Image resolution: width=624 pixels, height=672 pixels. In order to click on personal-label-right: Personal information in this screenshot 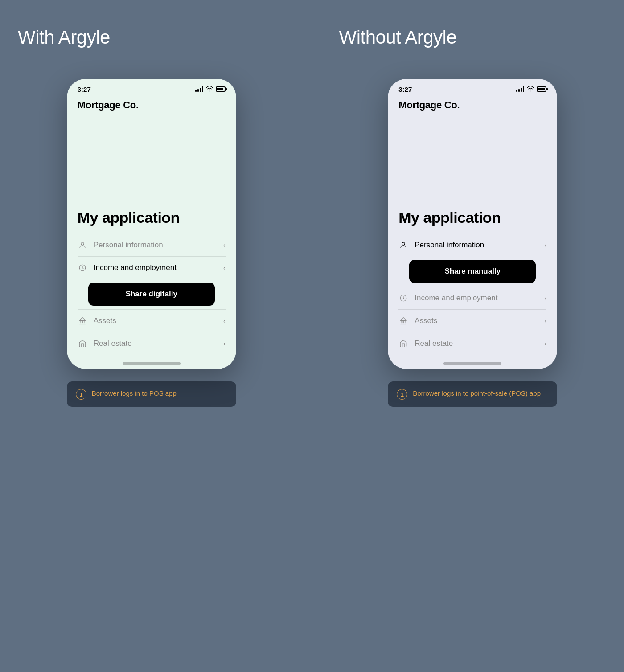, I will do `click(480, 245)`.